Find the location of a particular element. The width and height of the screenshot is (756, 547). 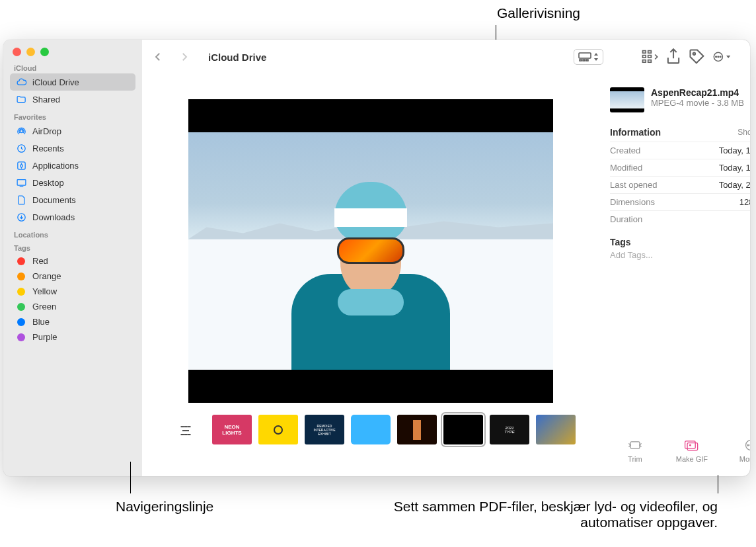

trim-action: Trim is located at coordinates (635, 450).